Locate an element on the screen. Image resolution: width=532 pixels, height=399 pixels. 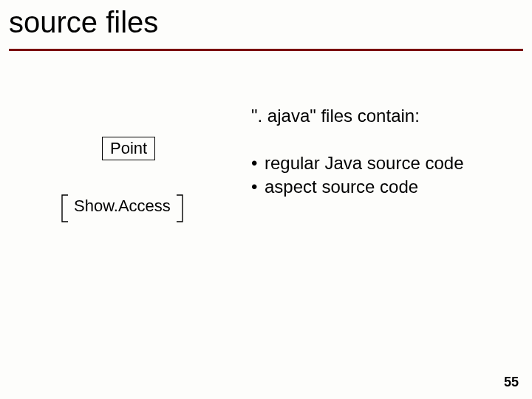
point-box: Point is located at coordinates (129, 149).